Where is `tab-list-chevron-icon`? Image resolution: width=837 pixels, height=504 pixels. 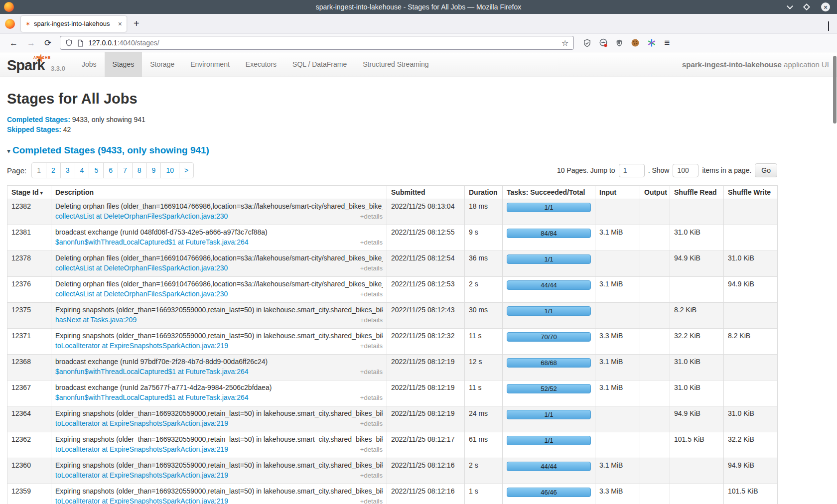 tab-list-chevron-icon is located at coordinates (829, 26).